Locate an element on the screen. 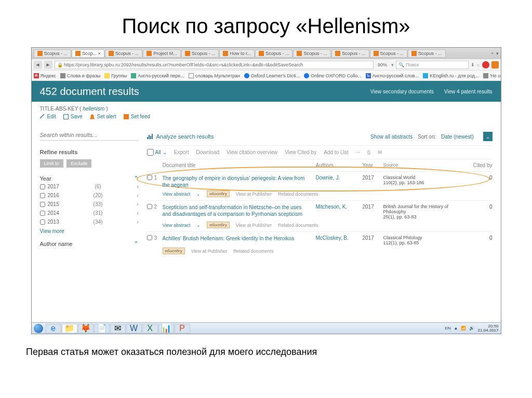  tab: How to r... is located at coordinates (237, 53).